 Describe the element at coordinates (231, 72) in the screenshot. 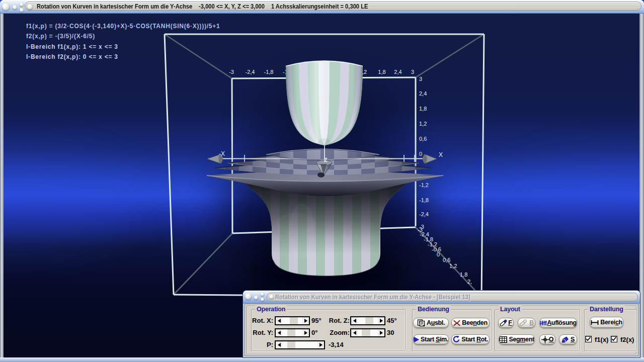

I see `svg-text: -3` at that location.